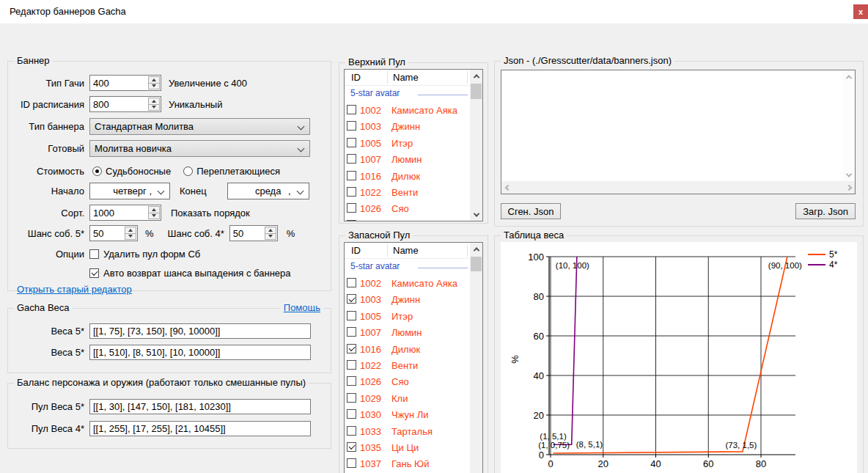 The width and height of the screenshot is (868, 473). I want to click on cost-radio-fate, so click(97, 172).